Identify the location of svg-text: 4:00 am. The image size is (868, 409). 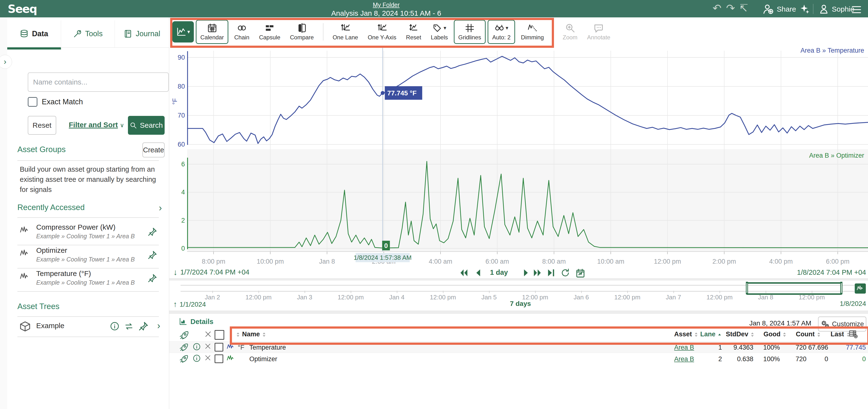
(440, 262).